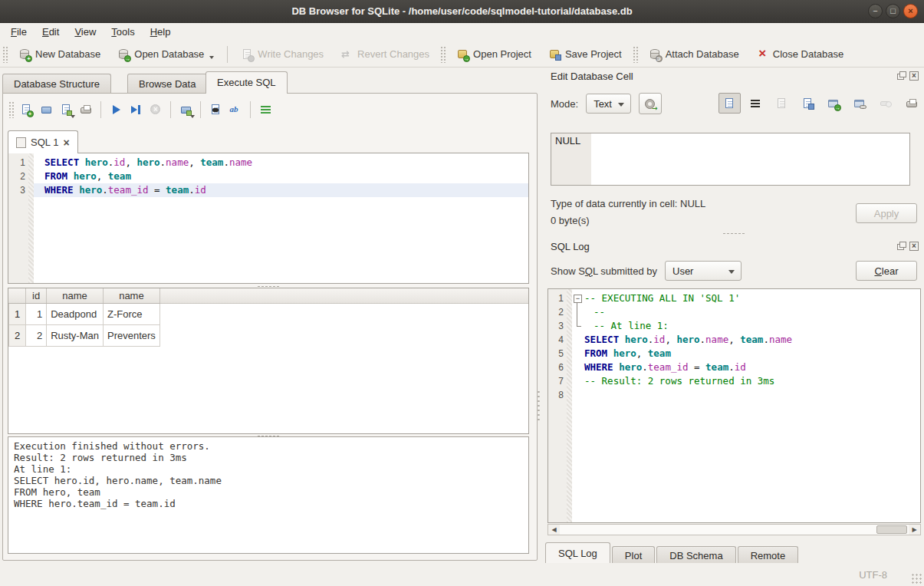 The height and width of the screenshot is (586, 924). What do you see at coordinates (236, 110) in the screenshot?
I see `find-replace-icon` at bounding box center [236, 110].